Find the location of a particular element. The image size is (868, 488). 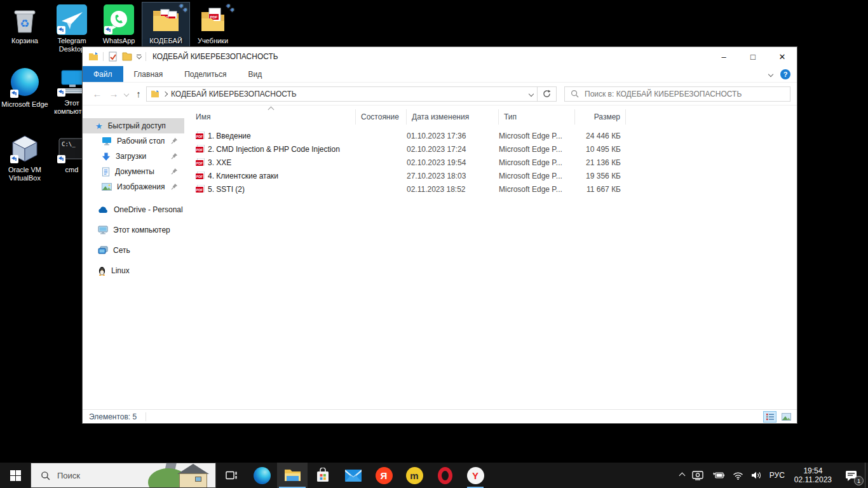

tray-expand-button is located at coordinates (682, 475).